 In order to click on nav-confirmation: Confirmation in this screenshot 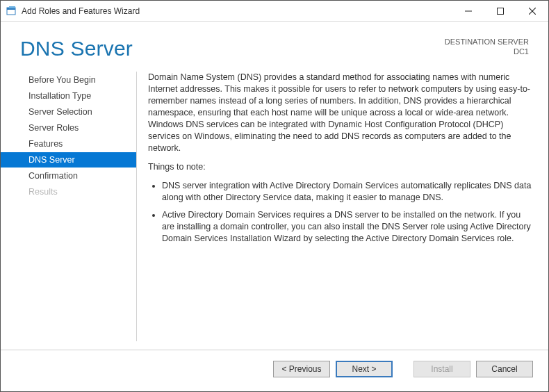, I will do `click(68, 176)`.